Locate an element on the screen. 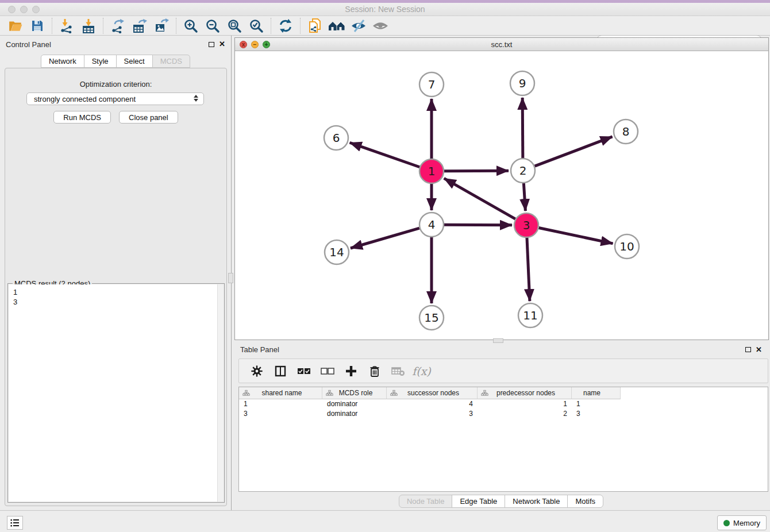  network-close-button: x is located at coordinates (244, 45).